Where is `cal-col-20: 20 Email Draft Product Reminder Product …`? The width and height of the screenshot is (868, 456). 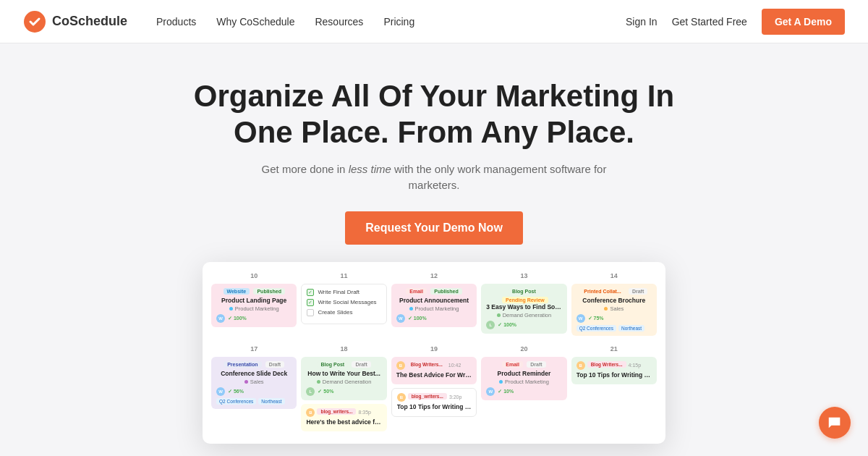 cal-col-20: 20 Email Draft Product Reminder Product … is located at coordinates (524, 389).